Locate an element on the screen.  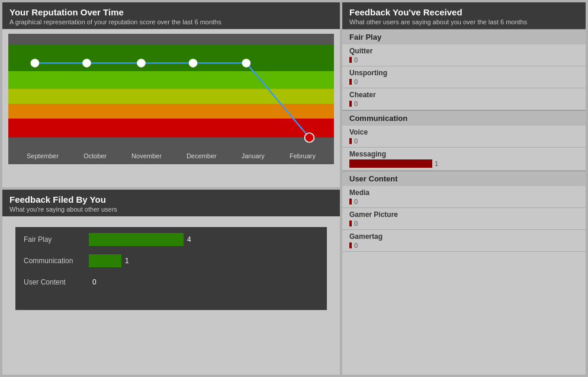
item-cheater-bar is located at coordinates (351, 104).